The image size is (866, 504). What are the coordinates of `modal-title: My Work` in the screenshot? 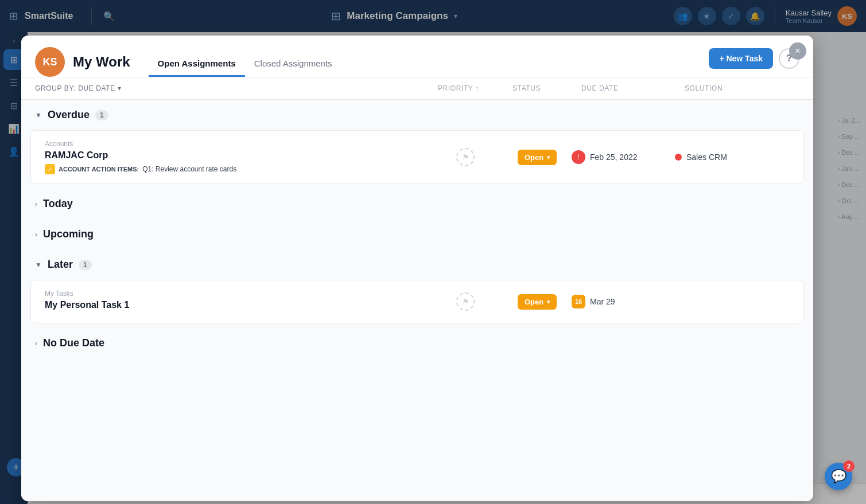 It's located at (102, 62).